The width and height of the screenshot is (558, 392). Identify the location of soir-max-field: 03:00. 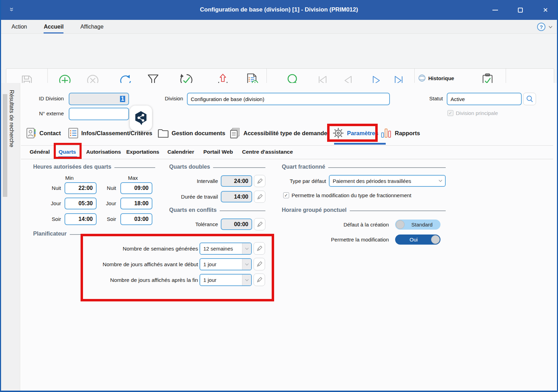
(136, 219).